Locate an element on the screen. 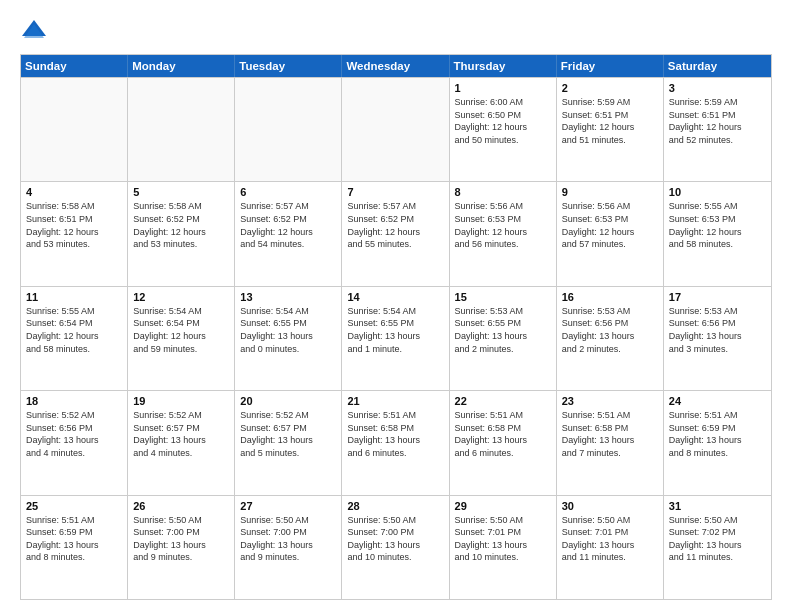 Image resolution: width=792 pixels, height=612 pixels. day-number: 14 is located at coordinates (395, 297).